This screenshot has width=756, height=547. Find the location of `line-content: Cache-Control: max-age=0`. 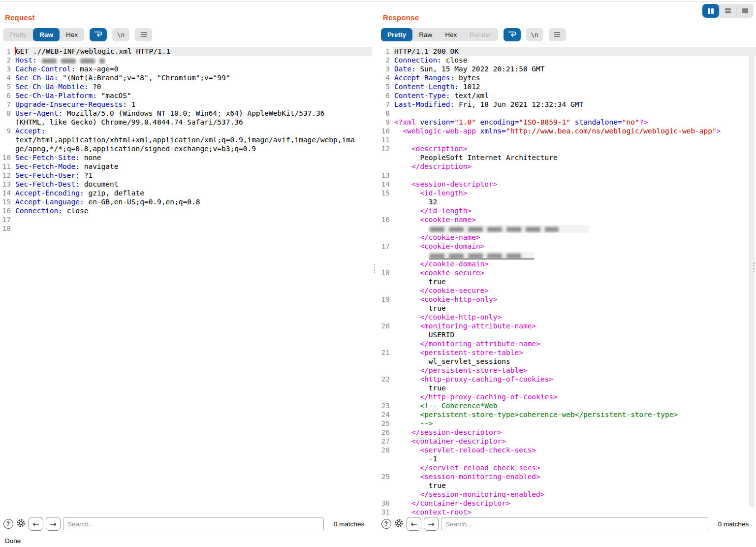

line-content: Cache-Control: max-age=0 is located at coordinates (193, 69).